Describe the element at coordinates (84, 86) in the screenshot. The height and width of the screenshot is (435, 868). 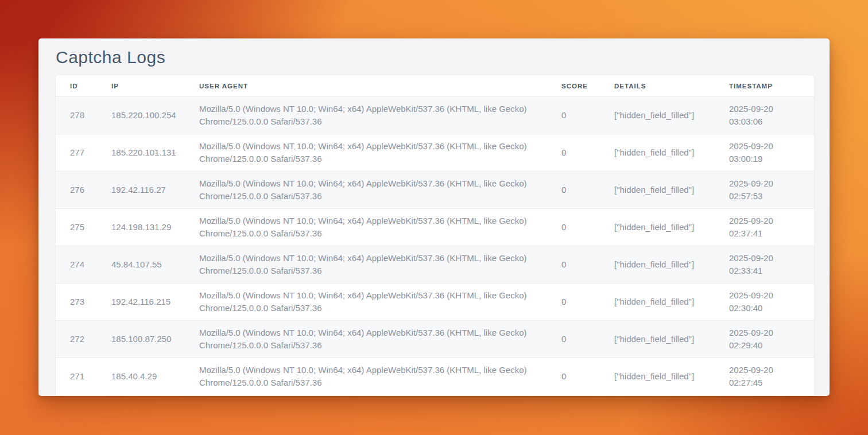
I see `column-header-id: ID` at that location.